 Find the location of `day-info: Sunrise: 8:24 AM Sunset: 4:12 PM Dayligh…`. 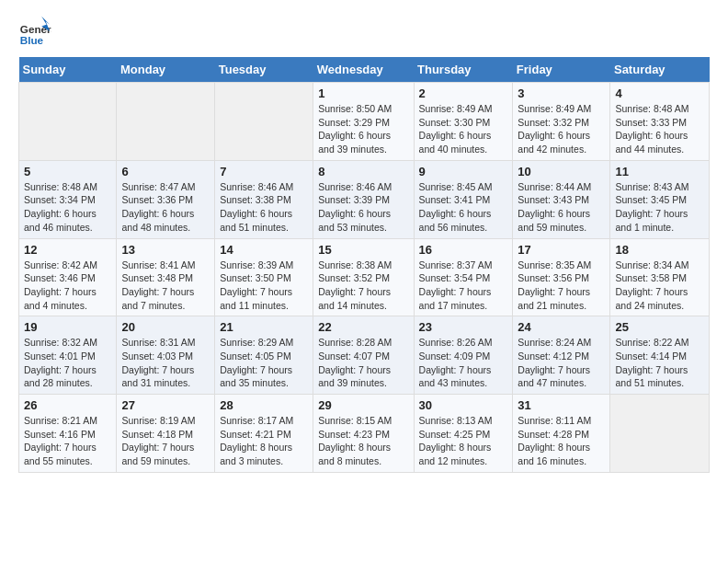

day-info: Sunrise: 8:24 AM Sunset: 4:12 PM Dayligh… is located at coordinates (561, 362).